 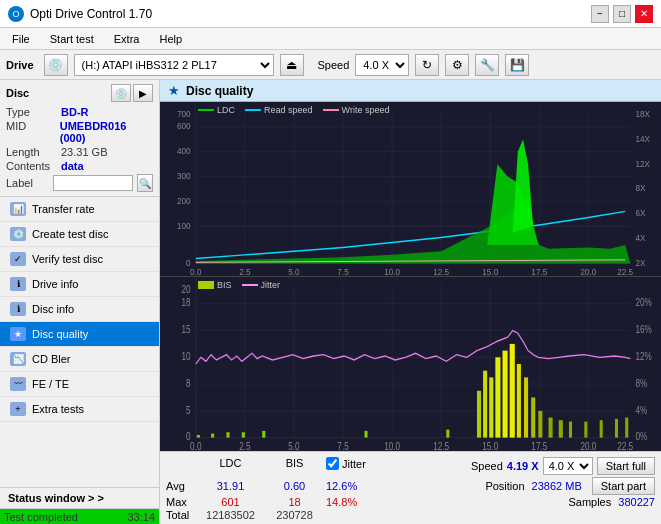 What do you see at coordinates (91, 14) in the screenshot?
I see `app-title: Opti Drive Control 1.70` at bounding box center [91, 14].